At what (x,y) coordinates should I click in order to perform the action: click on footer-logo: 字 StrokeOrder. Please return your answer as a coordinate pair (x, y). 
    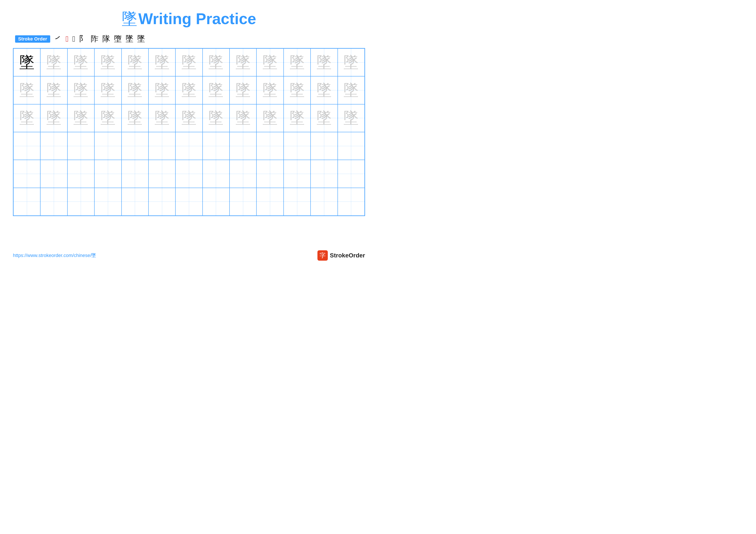
    Looking at the image, I should click on (341, 255).